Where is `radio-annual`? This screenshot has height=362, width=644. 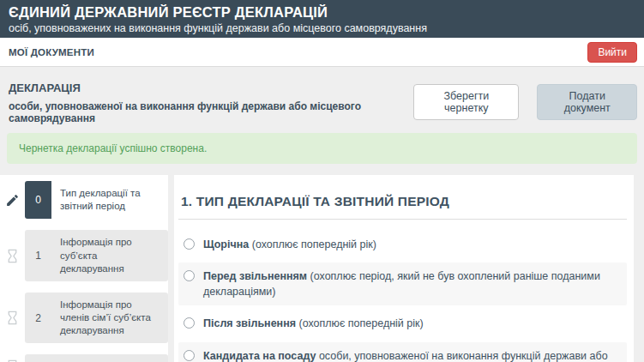
radio-annual is located at coordinates (189, 244).